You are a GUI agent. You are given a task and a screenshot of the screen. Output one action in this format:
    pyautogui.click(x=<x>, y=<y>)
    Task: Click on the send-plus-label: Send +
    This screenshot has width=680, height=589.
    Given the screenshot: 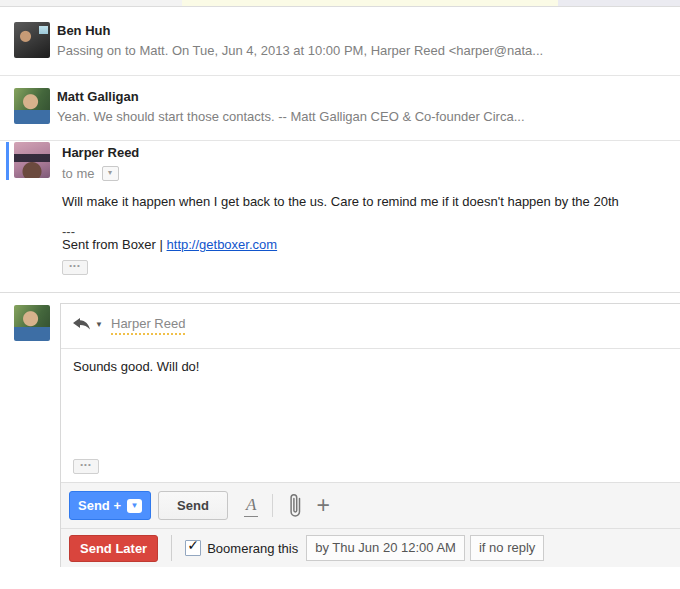 What is the action you would take?
    pyautogui.click(x=100, y=506)
    